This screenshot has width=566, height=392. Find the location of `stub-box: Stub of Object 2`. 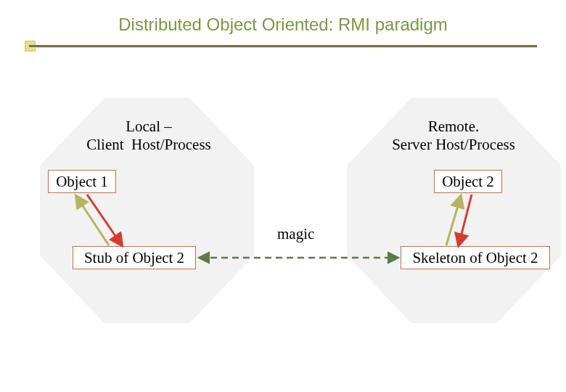

stub-box: Stub of Object 2 is located at coordinates (134, 258).